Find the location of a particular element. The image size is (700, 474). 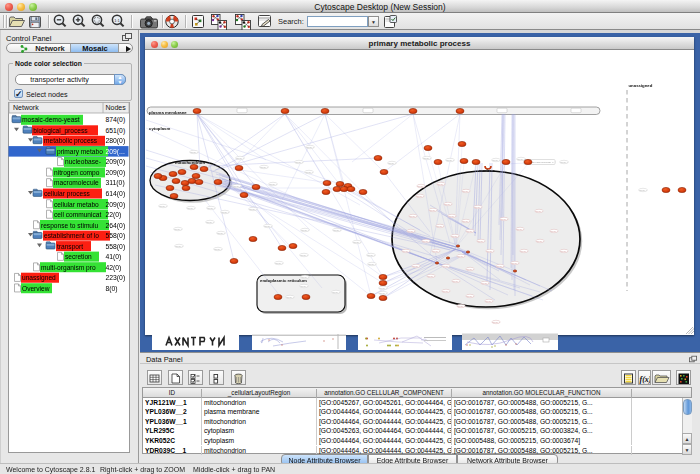

svg-text: mosaic-demo-yeast is located at coordinates (51, 120).